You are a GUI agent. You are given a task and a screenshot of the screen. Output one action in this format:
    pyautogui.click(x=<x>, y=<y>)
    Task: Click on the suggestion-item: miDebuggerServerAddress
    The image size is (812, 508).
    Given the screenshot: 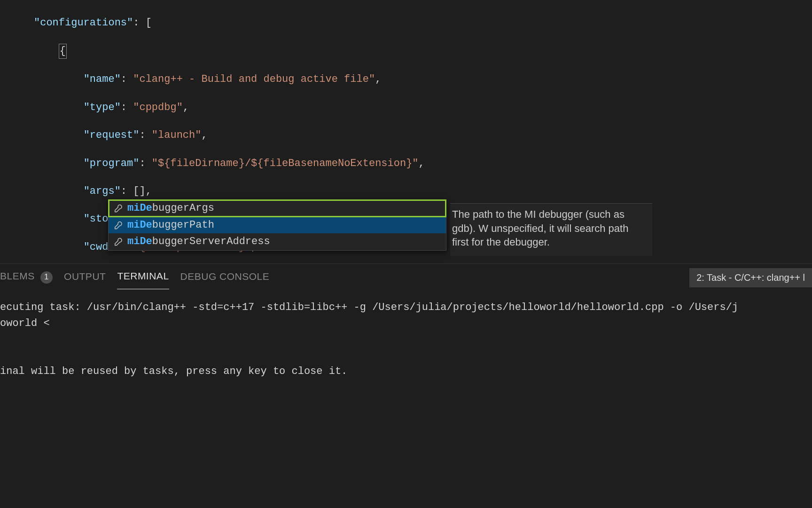 What is the action you would take?
    pyautogui.click(x=277, y=242)
    